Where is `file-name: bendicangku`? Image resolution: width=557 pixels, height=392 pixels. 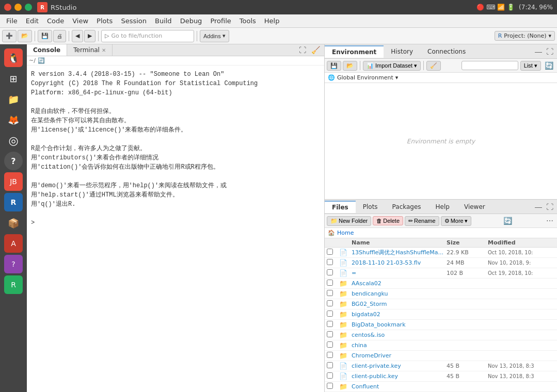
file-name: bendicangku is located at coordinates (399, 294).